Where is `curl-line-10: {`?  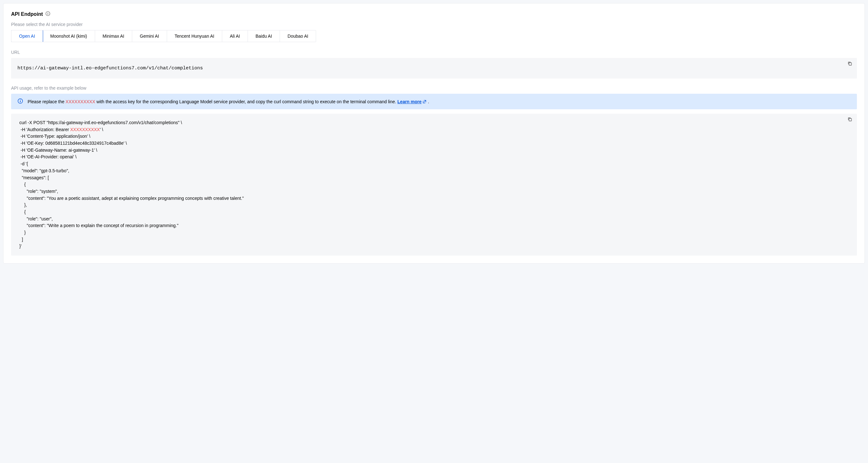
curl-line-10: { is located at coordinates (22, 185).